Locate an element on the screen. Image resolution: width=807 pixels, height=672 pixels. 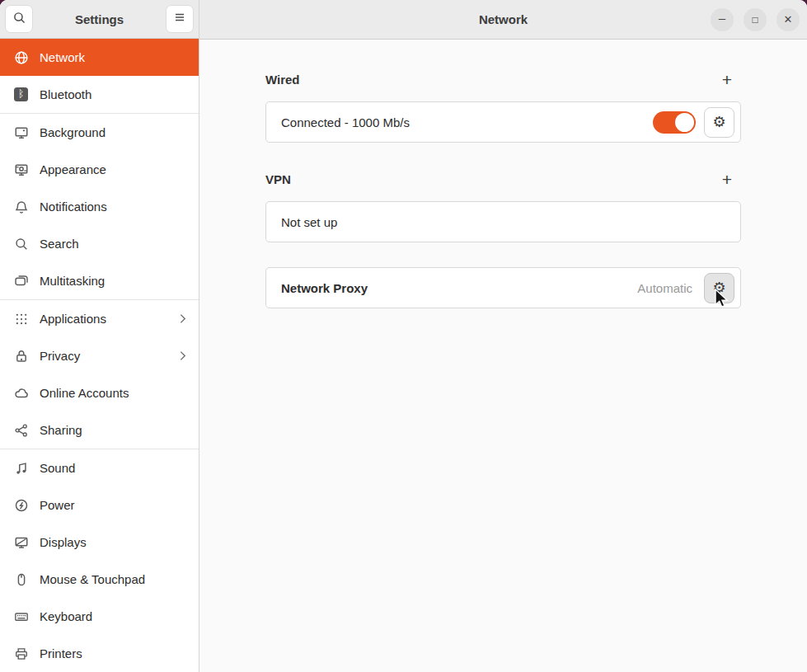
sidebar-item-background: Background is located at coordinates (99, 132).